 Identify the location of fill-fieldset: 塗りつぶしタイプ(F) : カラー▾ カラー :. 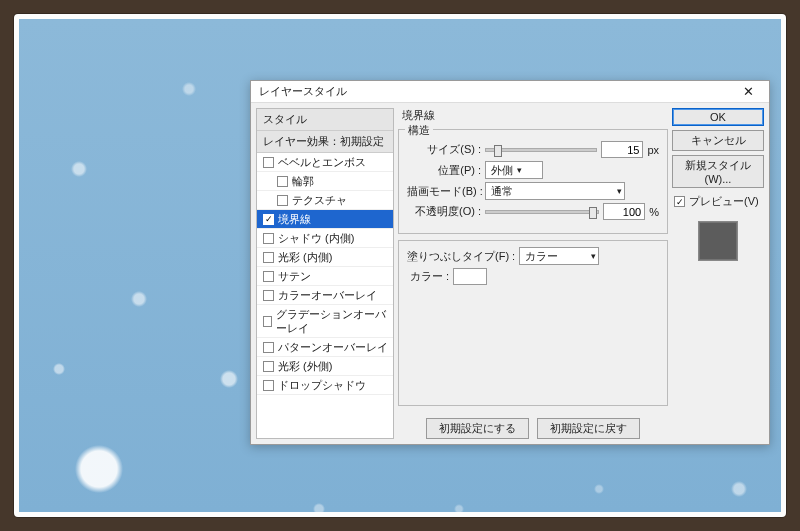
(533, 323).